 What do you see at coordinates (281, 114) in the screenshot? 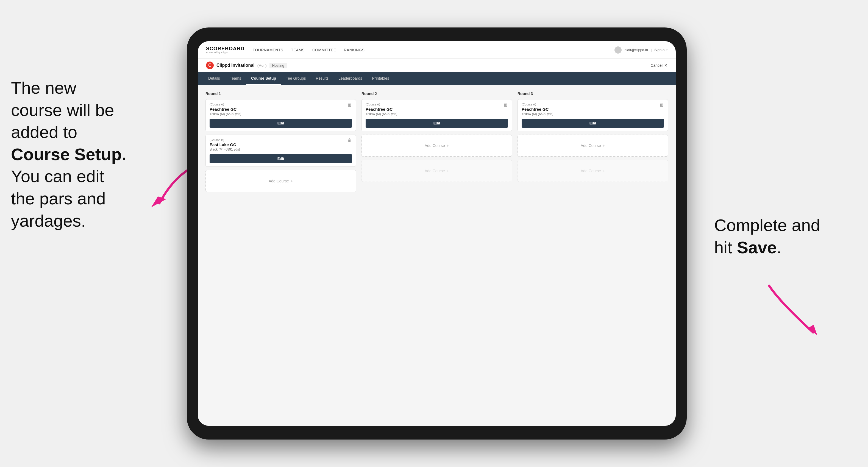
I see `round1-course-a-details: Yellow (M) (6629 yds)` at bounding box center [281, 114].